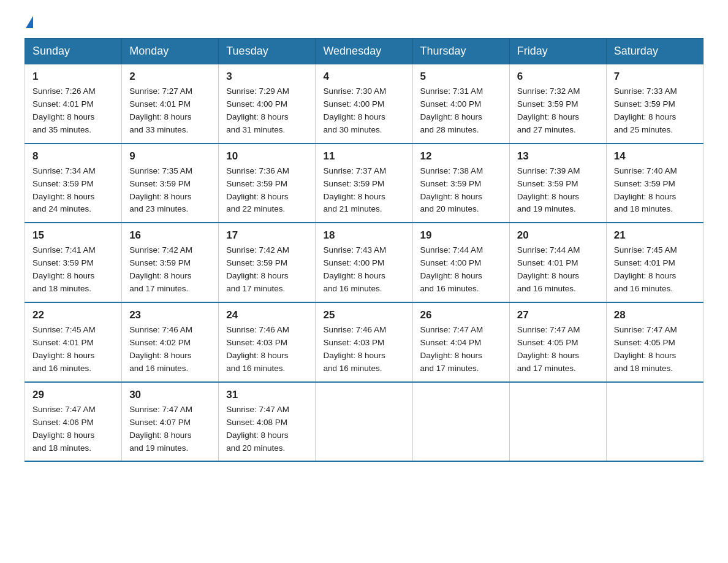 This screenshot has width=728, height=563. I want to click on calendar-cell: 17 Sunrise: 7:42 AM Sunset: 3:59 PM Dayl…, so click(267, 262).